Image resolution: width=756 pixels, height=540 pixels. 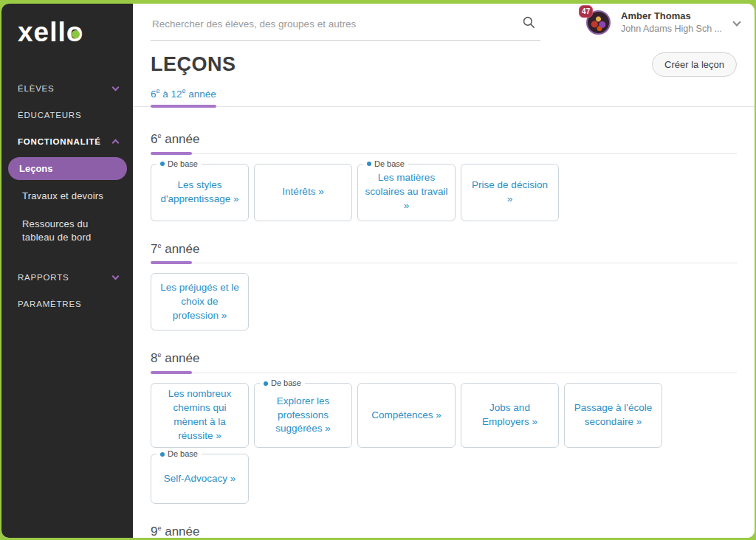 What do you see at coordinates (67, 258) in the screenshot?
I see `nav-spacer` at bounding box center [67, 258].